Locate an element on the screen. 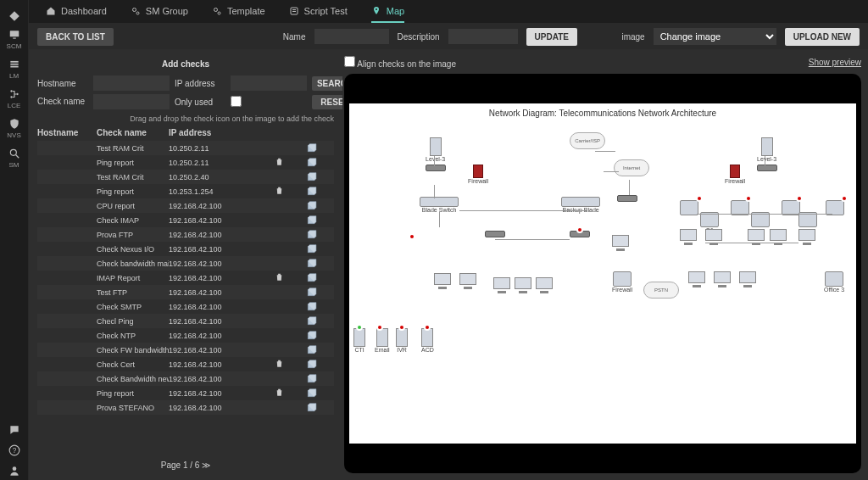  tab-dashboard: Dashboard is located at coordinates (76, 12).